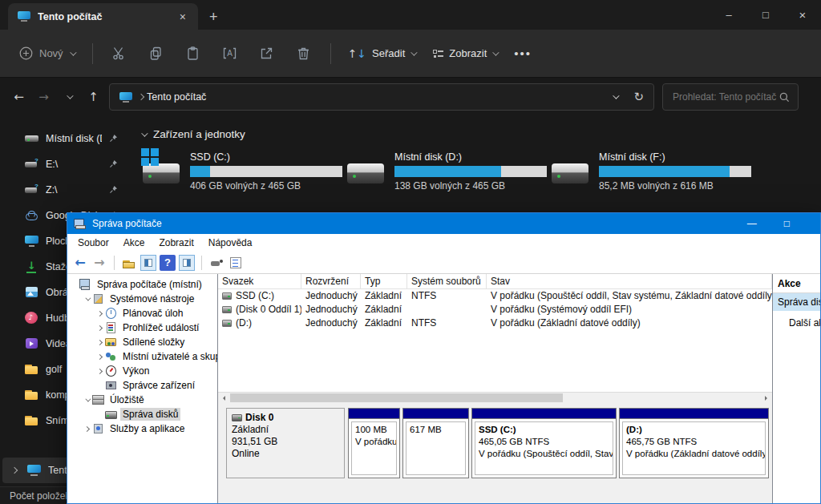 Image resolution: width=821 pixels, height=504 pixels. What do you see at coordinates (236, 263) in the screenshot?
I see `checklist-icon` at bounding box center [236, 263].